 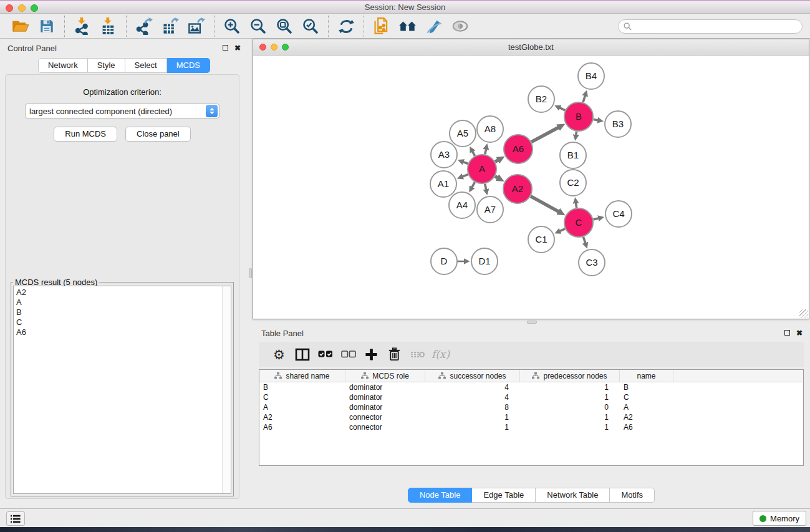 I want to click on close-panel-button: Close panel, so click(x=158, y=134).